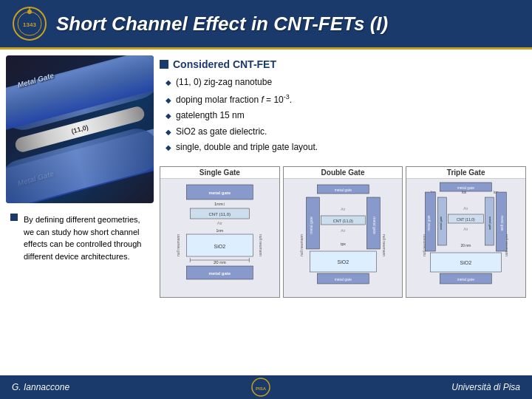  I want to click on section-bullet-icon, so click(164, 64).